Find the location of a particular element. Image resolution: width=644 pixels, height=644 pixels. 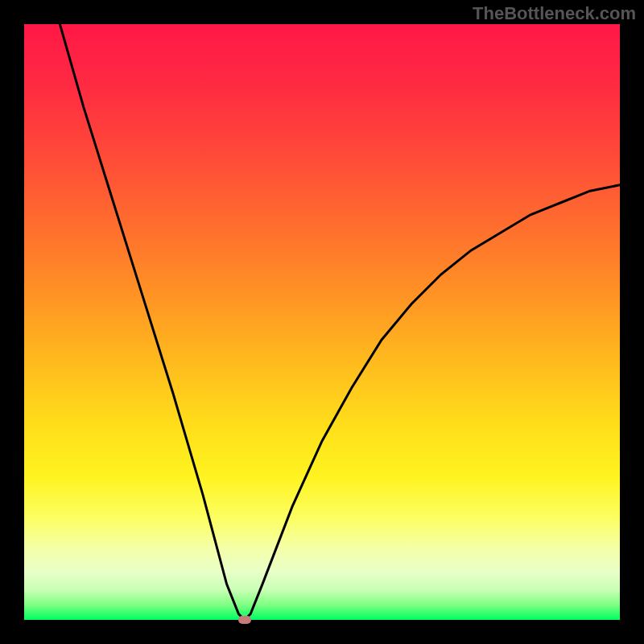

optimal-marker is located at coordinates (245, 620).